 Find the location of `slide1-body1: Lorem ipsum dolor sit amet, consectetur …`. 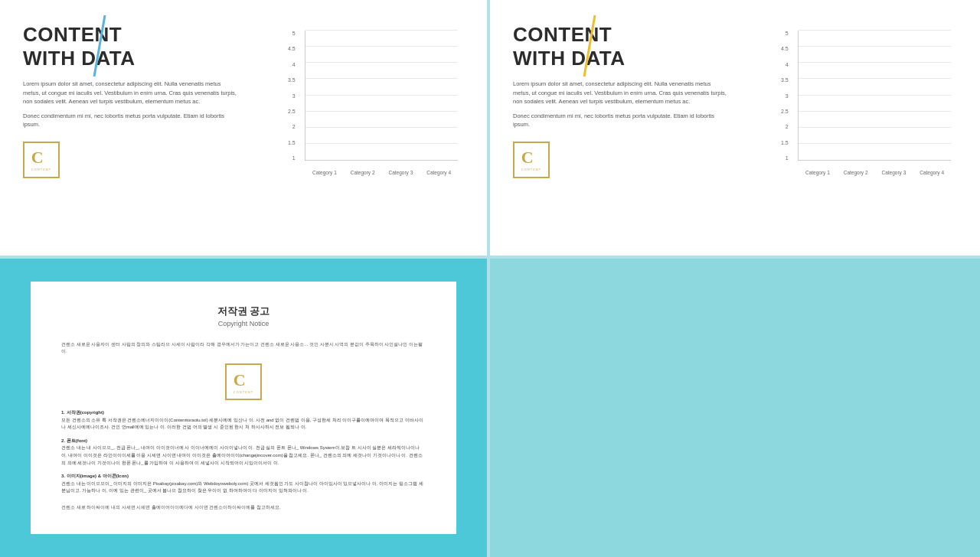

slide1-body1: Lorem ipsum dolor sit amet, consectetur … is located at coordinates (130, 93).